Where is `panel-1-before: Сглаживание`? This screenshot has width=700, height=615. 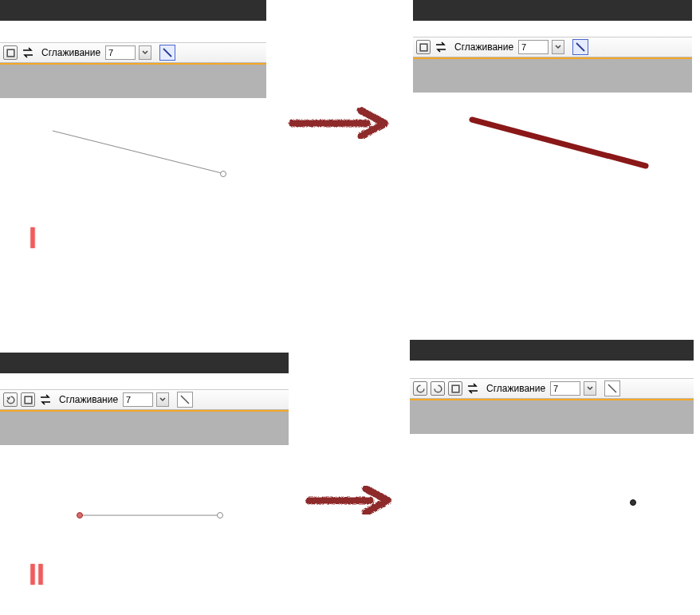 panel-1-before: Сглаживание is located at coordinates (133, 49).